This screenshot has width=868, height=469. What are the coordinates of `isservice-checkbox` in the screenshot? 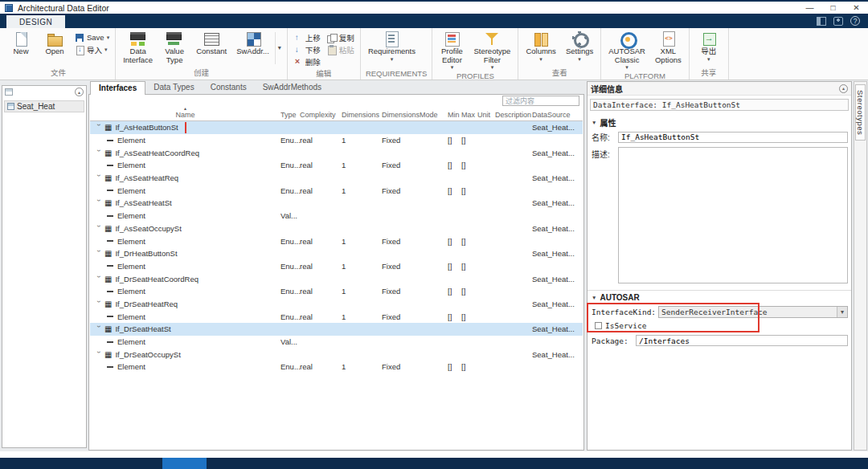 It's located at (598, 326).